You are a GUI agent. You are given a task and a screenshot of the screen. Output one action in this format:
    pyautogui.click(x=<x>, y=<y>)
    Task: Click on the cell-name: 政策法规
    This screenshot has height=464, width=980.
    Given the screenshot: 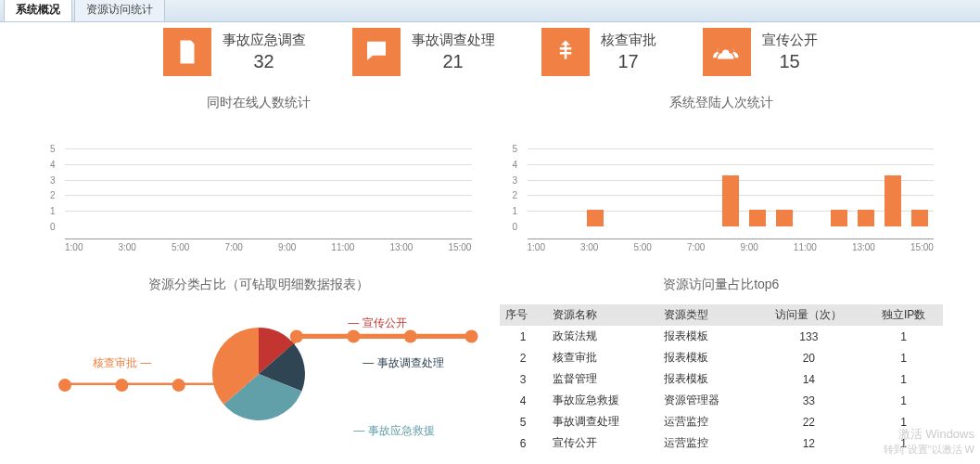 What is the action you would take?
    pyautogui.click(x=603, y=336)
    